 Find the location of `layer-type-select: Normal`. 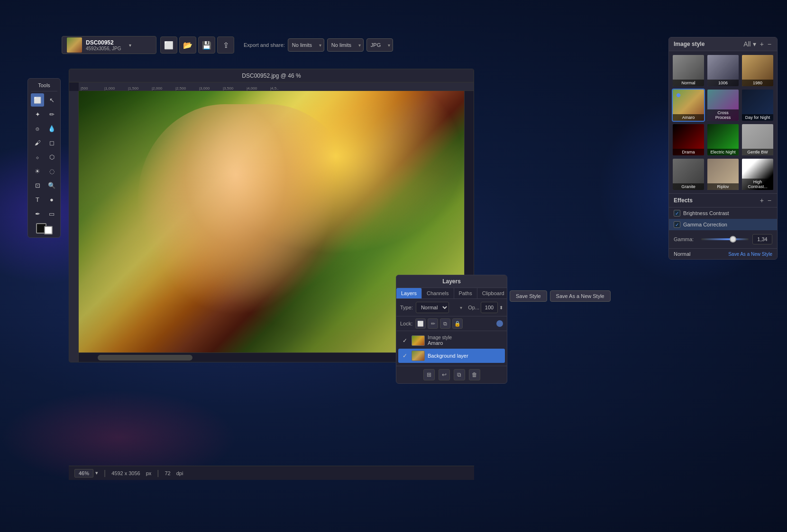

layer-type-select: Normal is located at coordinates (432, 307).